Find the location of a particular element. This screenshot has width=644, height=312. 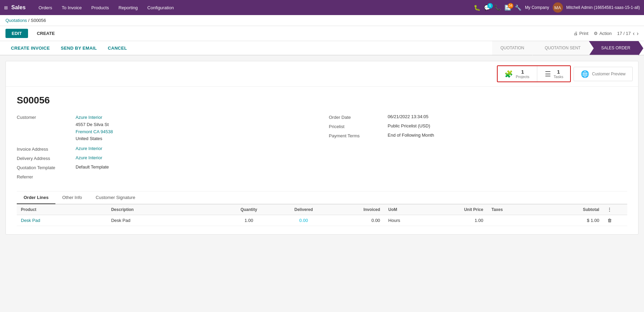

company-name: My Company is located at coordinates (537, 8).